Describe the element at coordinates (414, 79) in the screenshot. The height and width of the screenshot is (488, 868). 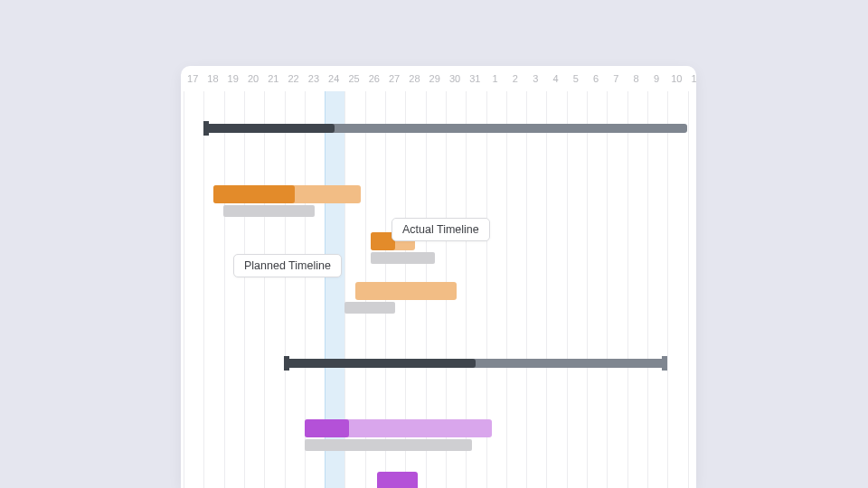
I see `date-col-28: 28` at that location.